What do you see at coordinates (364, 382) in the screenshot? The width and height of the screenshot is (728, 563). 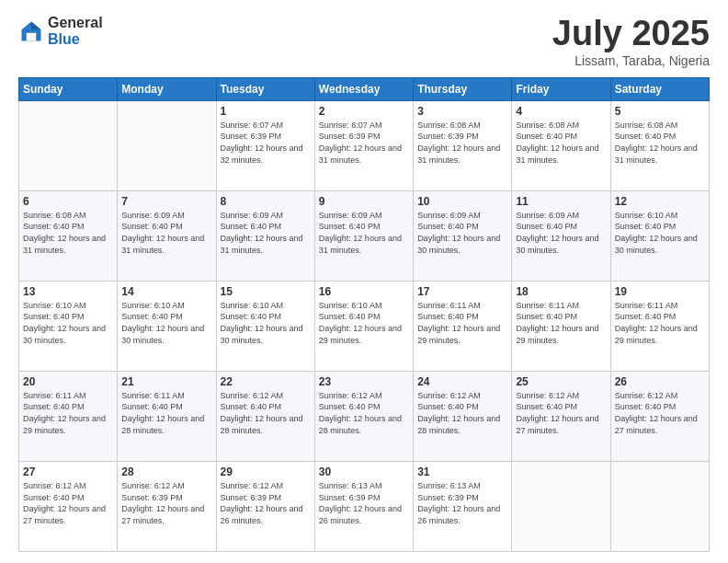 I see `day-number: 23` at bounding box center [364, 382].